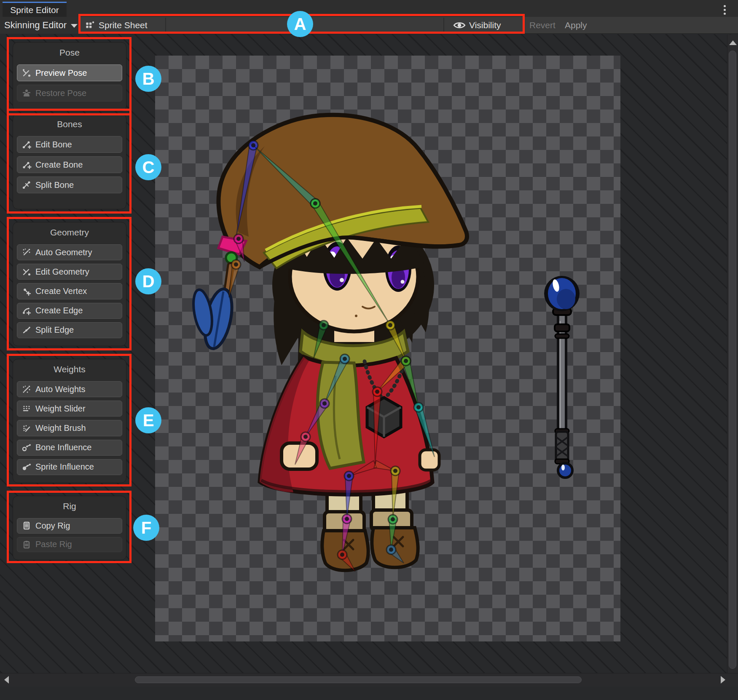  What do you see at coordinates (70, 162) in the screenshot?
I see `panel-bones: Bones Edit Bone Create Bone Split Bone` at bounding box center [70, 162].